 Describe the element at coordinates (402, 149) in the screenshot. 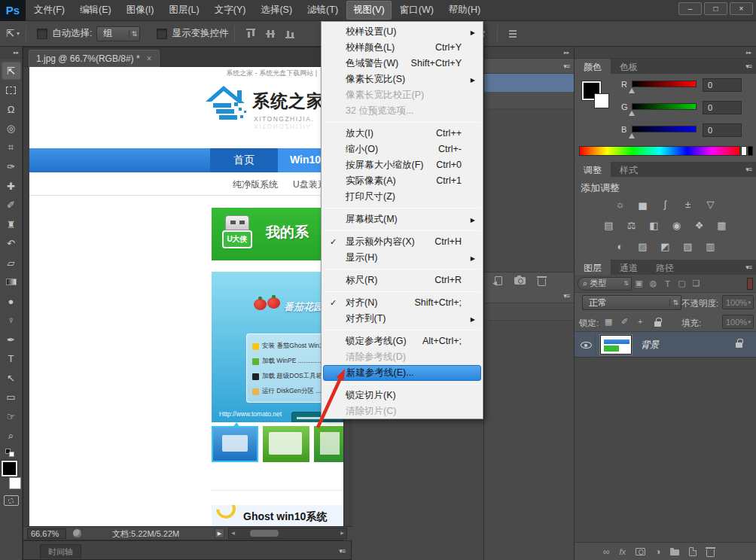

I see `menu-item-zoom-out: 缩小(O)Ctrl+-` at that location.